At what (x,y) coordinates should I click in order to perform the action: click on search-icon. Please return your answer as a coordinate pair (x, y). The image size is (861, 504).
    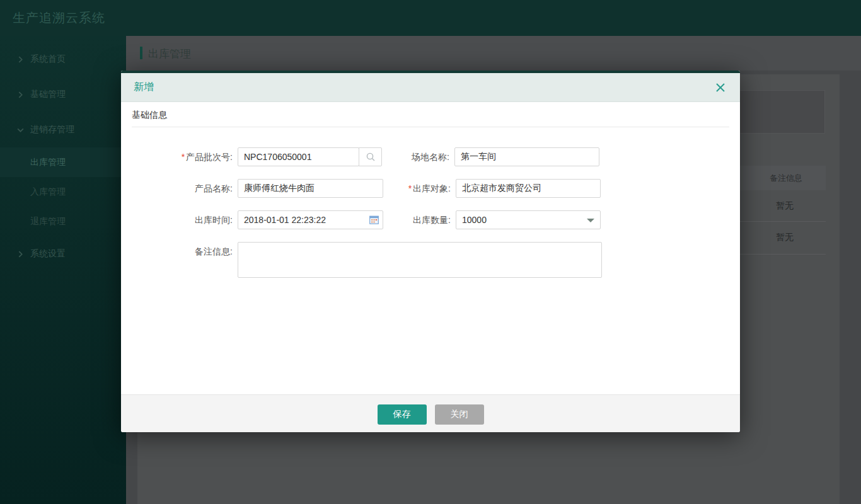
    Looking at the image, I should click on (371, 157).